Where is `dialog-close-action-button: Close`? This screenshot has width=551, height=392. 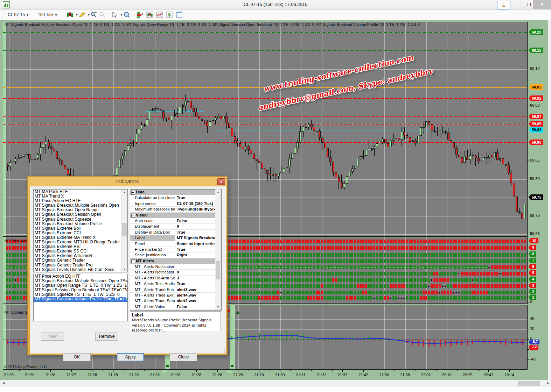 dialog-close-action-button: Close is located at coordinates (183, 357).